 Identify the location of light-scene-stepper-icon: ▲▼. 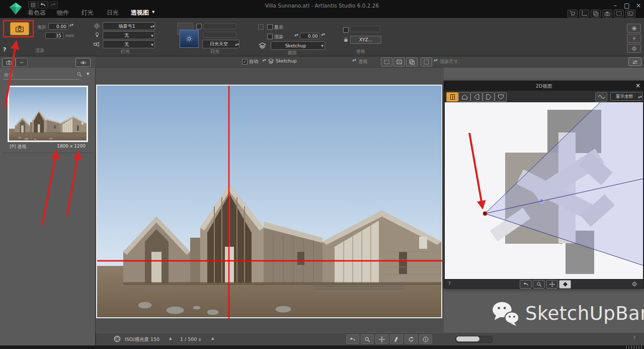
(152, 26).